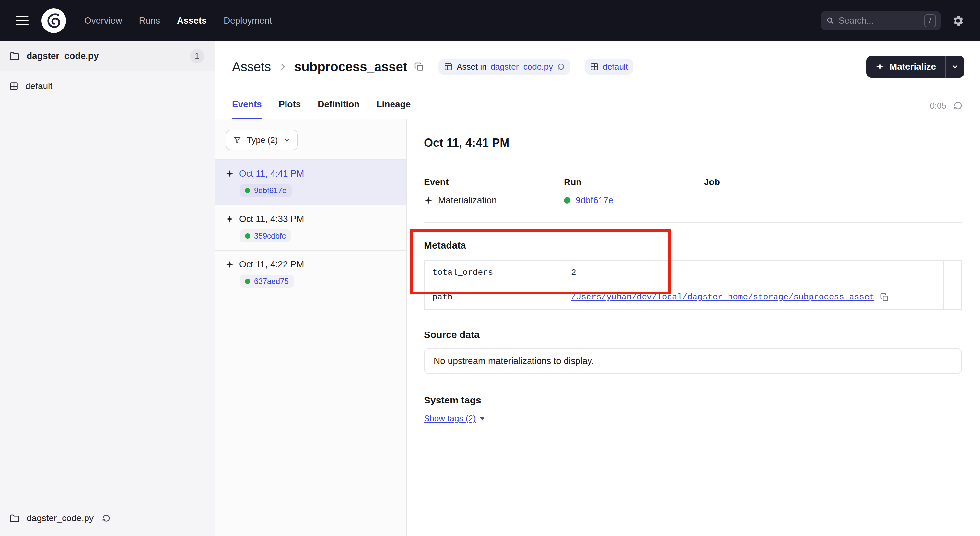  What do you see at coordinates (494, 200) in the screenshot?
I see `event-value: Materialization` at bounding box center [494, 200].